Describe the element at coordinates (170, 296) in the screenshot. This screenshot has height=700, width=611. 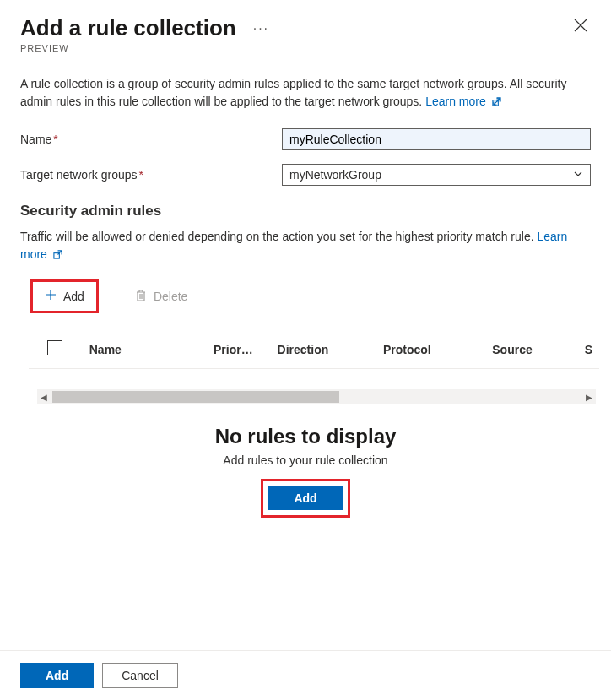
I see `delete-label: Delete` at that location.